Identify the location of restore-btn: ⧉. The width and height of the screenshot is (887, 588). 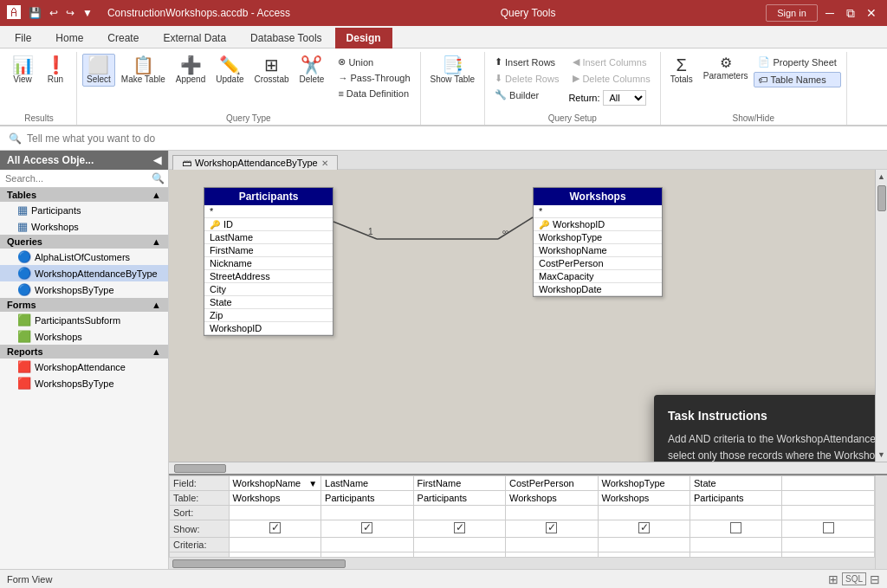
(851, 13).